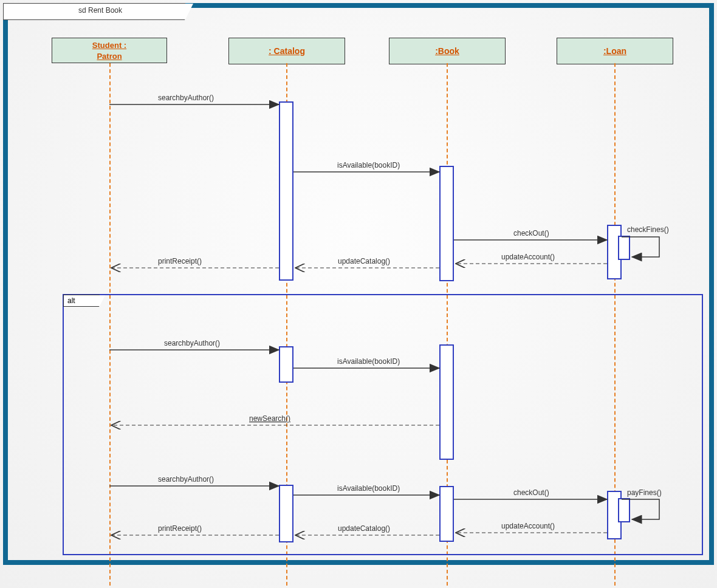  Describe the element at coordinates (447, 51) in the screenshot. I see `participant-book: :Book` at that location.